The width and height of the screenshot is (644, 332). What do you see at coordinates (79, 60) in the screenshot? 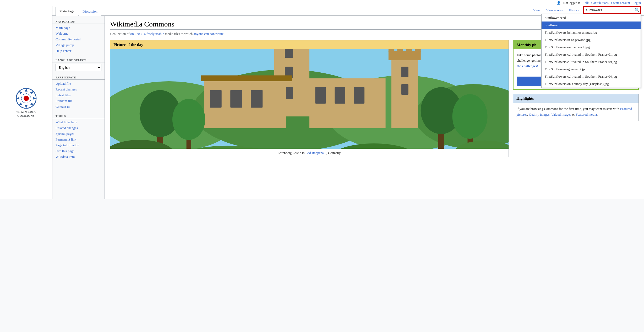
I see `language-select-heading: Language select` at bounding box center [79, 60].